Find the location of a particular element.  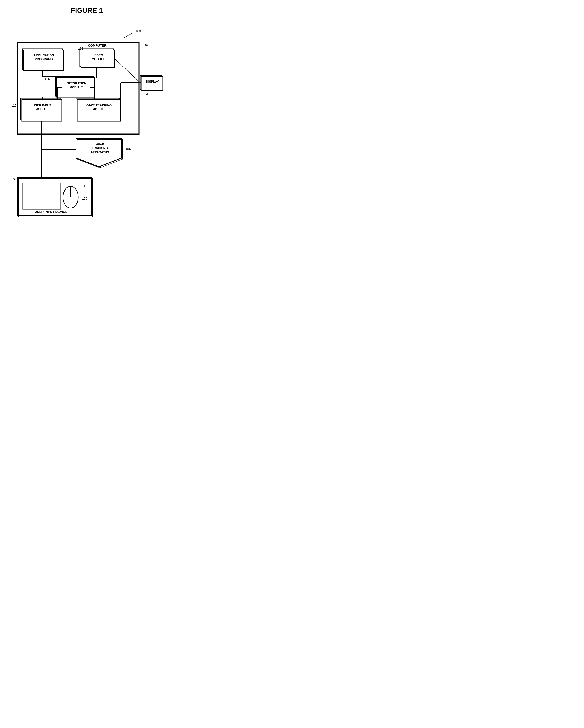

ref-116: 116 is located at coordinates (13, 105).